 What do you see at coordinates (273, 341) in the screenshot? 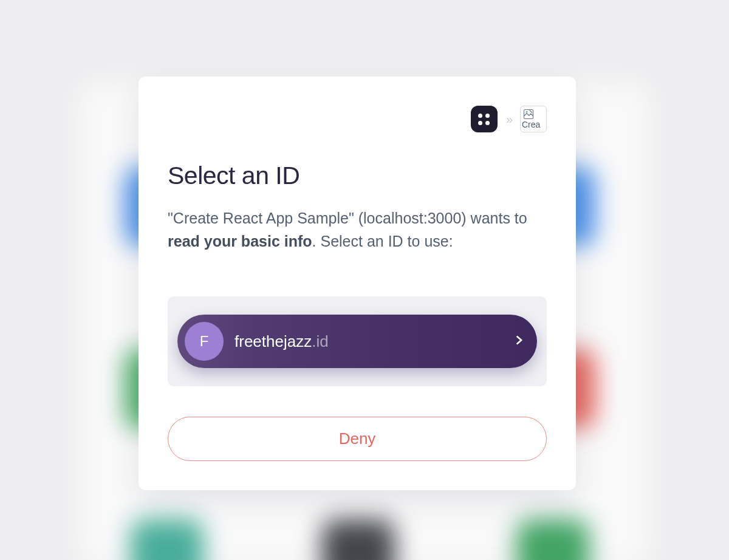
I see `identity-name-main: freethejazz` at bounding box center [273, 341].